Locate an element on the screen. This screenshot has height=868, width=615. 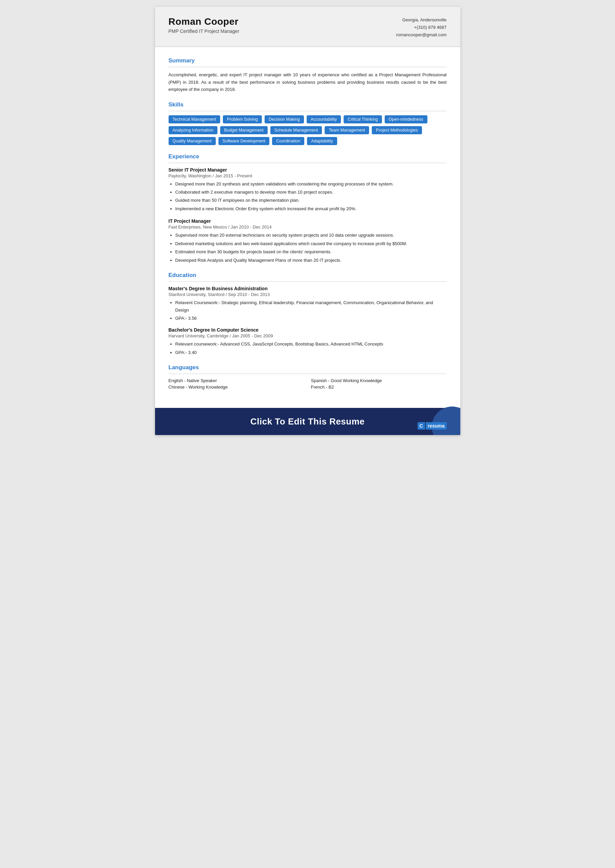
job-meta: Paylocity, Washington / Jan 2015 - Prese… is located at coordinates (308, 176).